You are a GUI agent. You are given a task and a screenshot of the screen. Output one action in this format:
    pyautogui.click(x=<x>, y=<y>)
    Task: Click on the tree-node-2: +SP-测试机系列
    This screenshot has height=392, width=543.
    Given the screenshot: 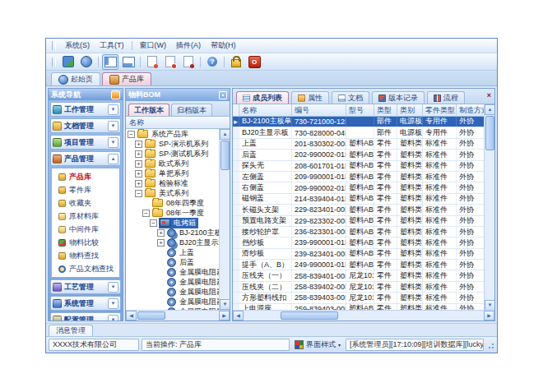 What is the action you would take?
    pyautogui.click(x=173, y=154)
    